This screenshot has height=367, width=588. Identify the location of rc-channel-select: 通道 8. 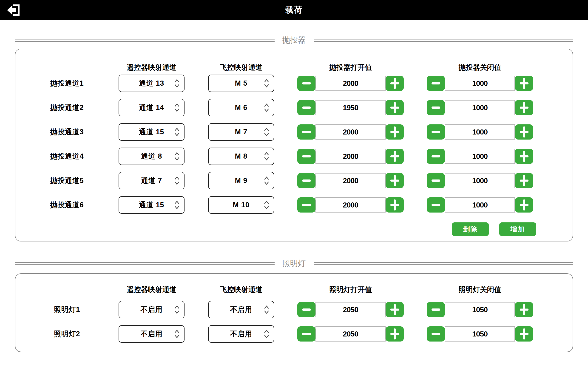
(152, 156).